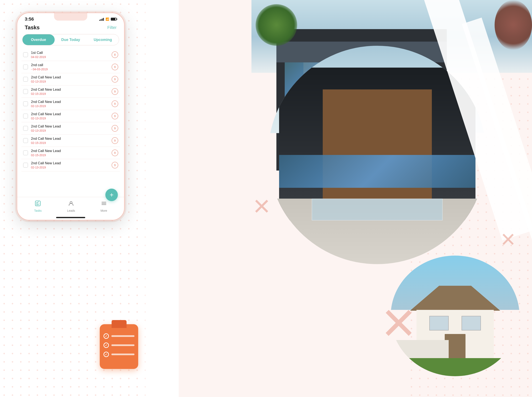 This screenshot has height=397, width=532. Describe the element at coordinates (71, 67) in the screenshot. I see `task-item: 2nd call - 04-03-2019 9` at that location.